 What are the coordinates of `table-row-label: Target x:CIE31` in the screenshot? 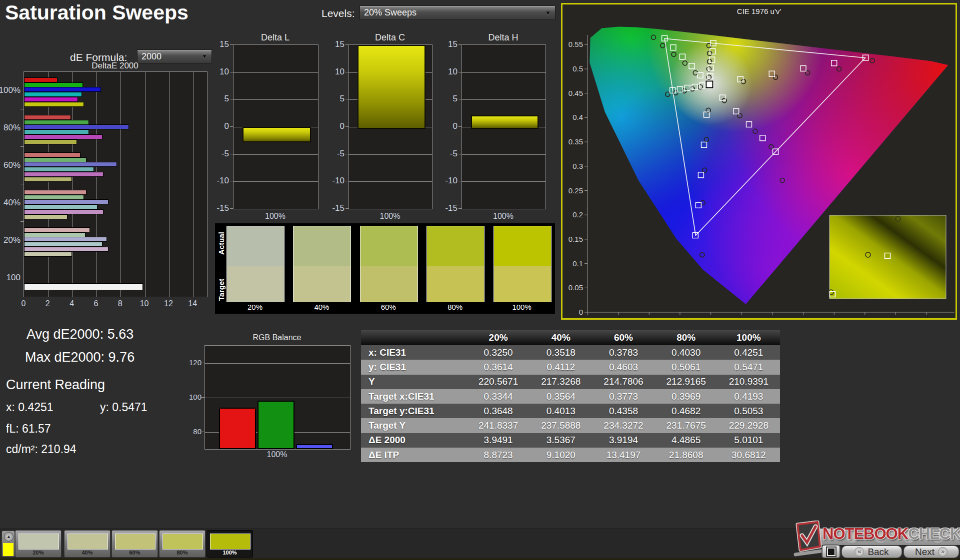 It's located at (414, 397).